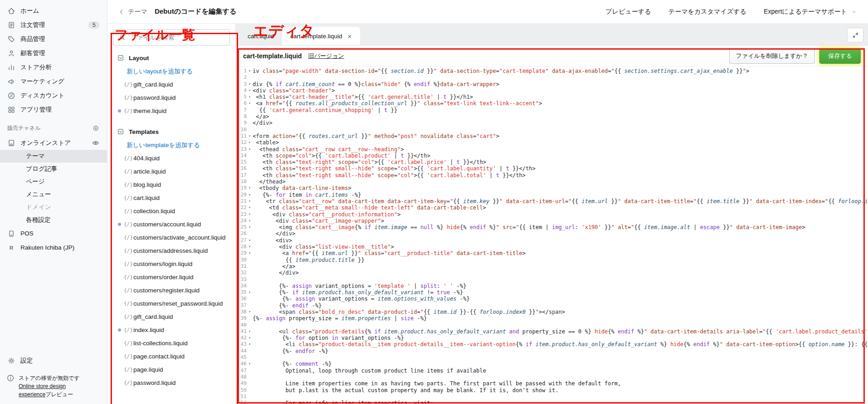 The image size is (868, 404). Describe the element at coordinates (171, 224) in the screenshot. I see `file-item: {/}customers/account.liquid` at that location.